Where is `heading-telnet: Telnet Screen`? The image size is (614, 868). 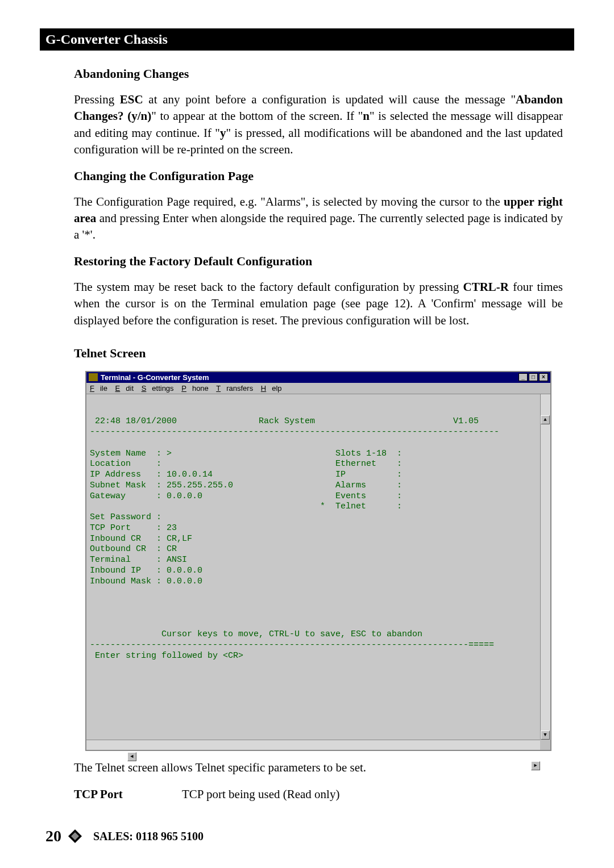
heading-telnet: Telnet Screen is located at coordinates (318, 353).